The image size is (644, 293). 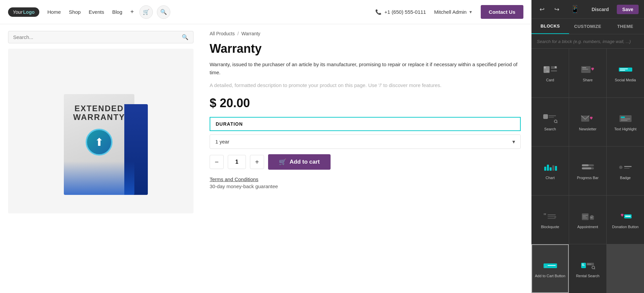 What do you see at coordinates (96, 12) in the screenshot?
I see `nav-events: Events` at bounding box center [96, 12].